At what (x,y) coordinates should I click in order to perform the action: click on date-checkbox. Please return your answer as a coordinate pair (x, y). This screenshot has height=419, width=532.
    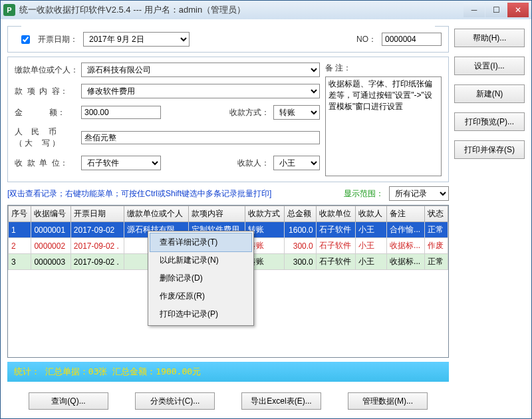
    Looking at the image, I should click on (25, 40).